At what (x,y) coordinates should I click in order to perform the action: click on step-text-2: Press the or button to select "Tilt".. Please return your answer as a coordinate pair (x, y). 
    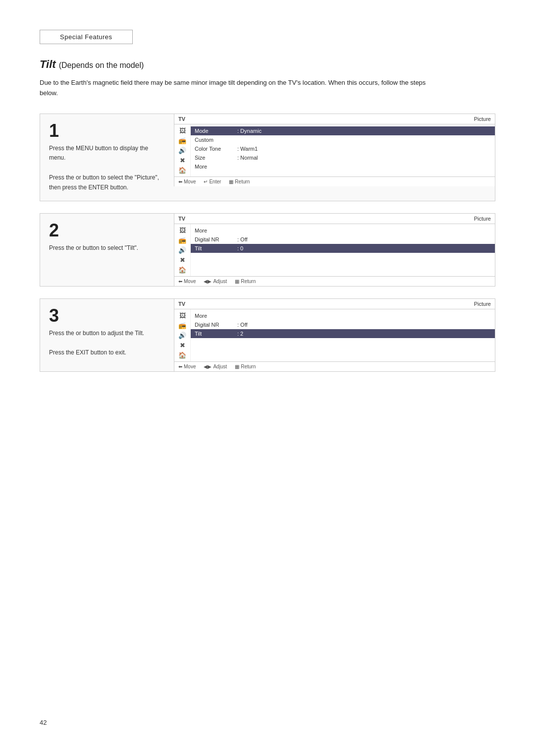
    Looking at the image, I should click on (107, 248).